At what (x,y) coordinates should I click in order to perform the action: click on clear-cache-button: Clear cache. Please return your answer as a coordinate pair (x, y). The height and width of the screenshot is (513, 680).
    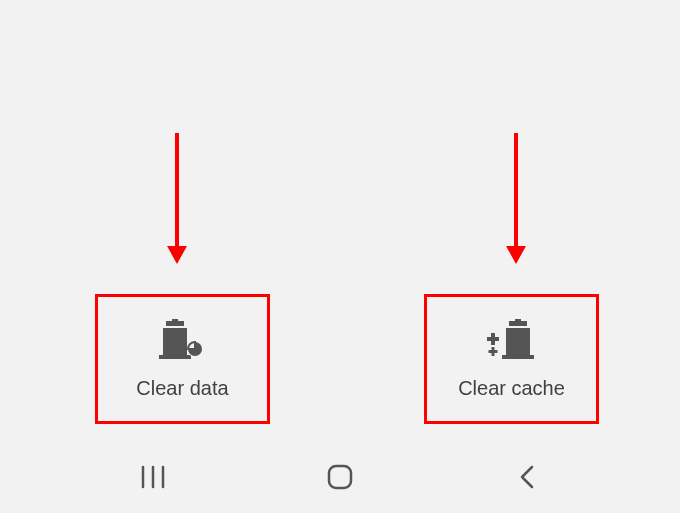
    Looking at the image, I should click on (512, 359).